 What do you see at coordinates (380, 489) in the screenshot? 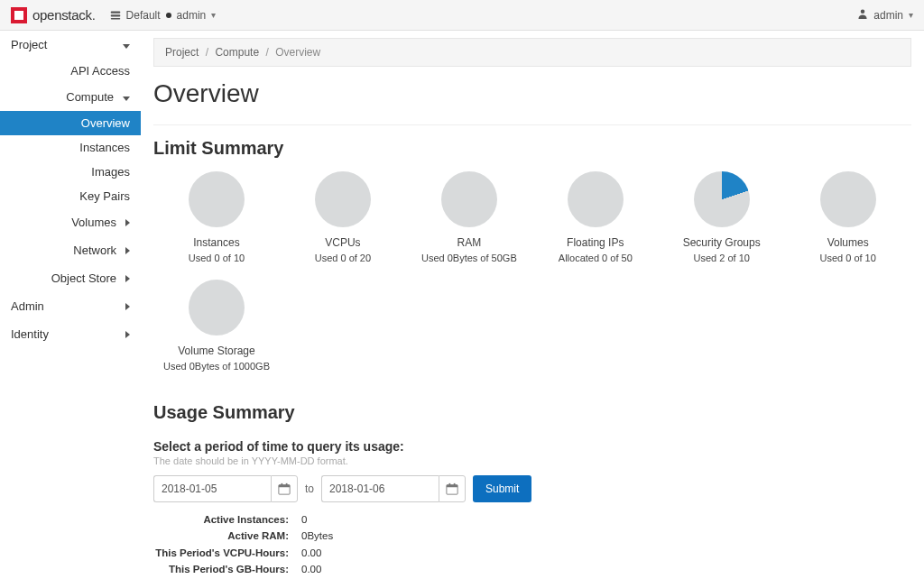
I see `date-to-input` at bounding box center [380, 489].